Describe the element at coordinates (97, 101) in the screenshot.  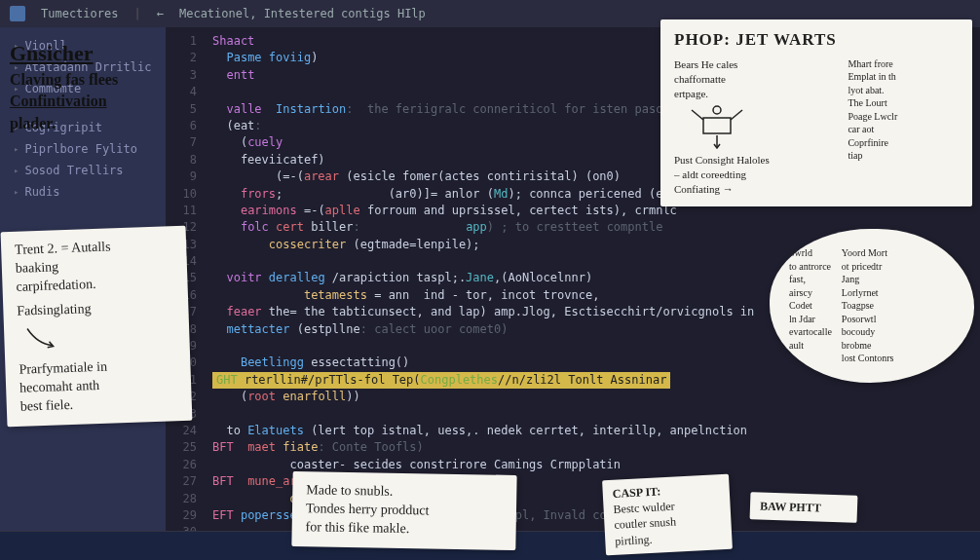
I see `hw-line: Confintivation` at that location.